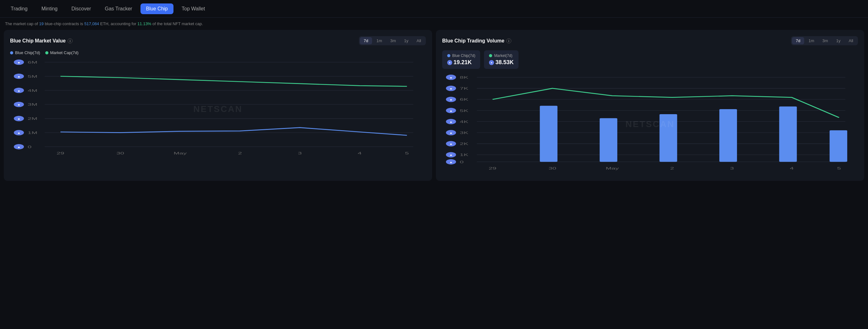  What do you see at coordinates (798, 41) in the screenshot?
I see `right-tab-7d: 7d` at bounding box center [798, 41].